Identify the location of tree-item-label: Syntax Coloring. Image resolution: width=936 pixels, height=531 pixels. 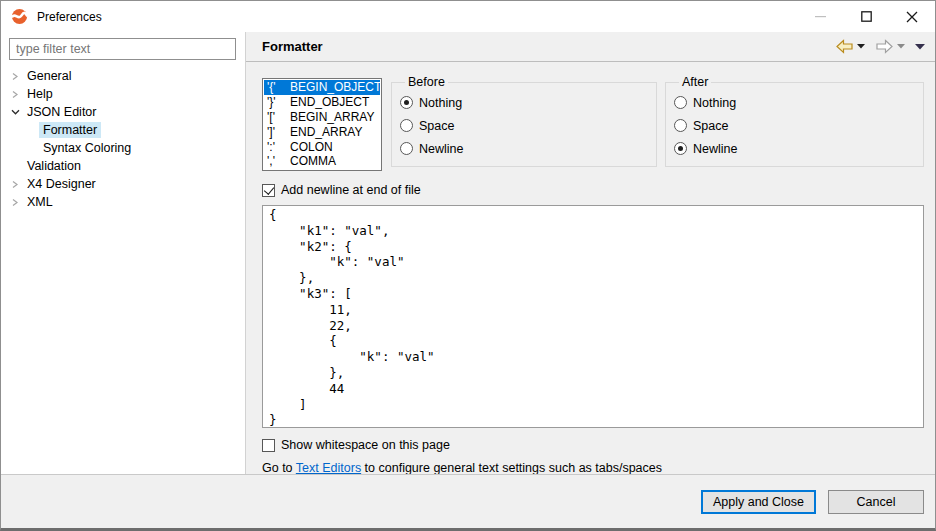
(87, 148).